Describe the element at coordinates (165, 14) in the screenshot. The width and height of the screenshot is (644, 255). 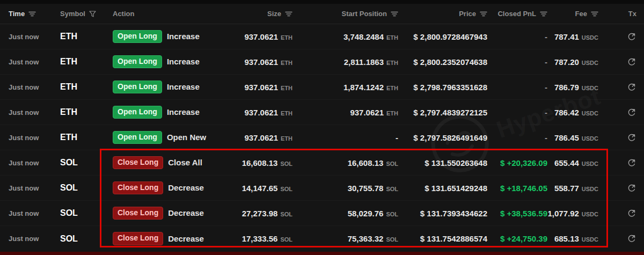
I see `column-header-action: Action` at that location.